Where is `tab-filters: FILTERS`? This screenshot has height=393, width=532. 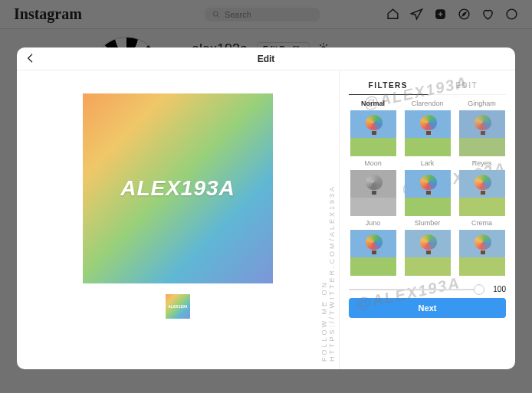
tab-filters: FILTERS is located at coordinates (388, 86).